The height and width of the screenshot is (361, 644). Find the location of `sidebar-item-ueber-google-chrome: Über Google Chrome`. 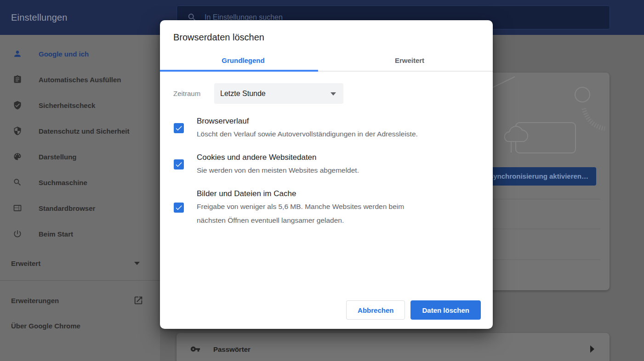

sidebar-item-ueber-google-chrome: Über Google Chrome is located at coordinates (80, 326).